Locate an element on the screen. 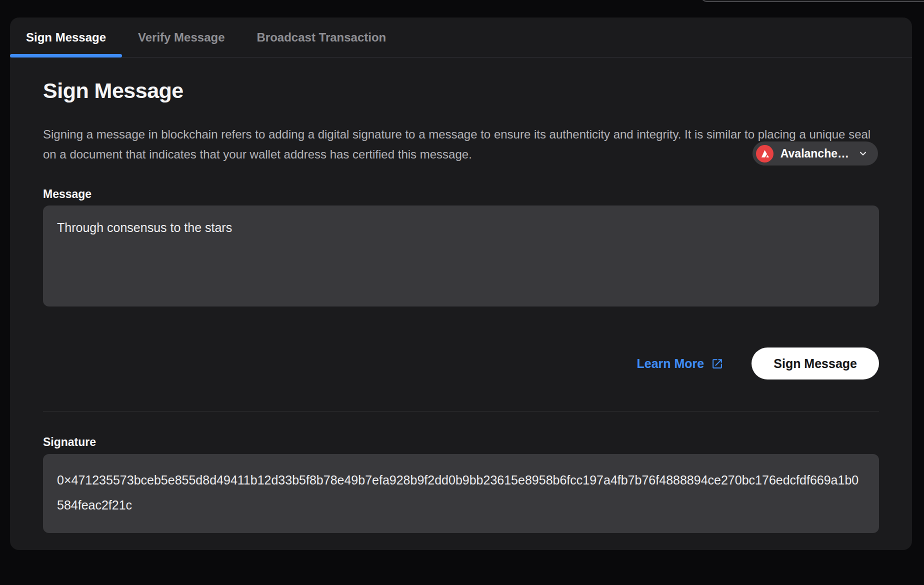 The width and height of the screenshot is (924, 585). sign-message-button: Sign Message is located at coordinates (815, 364).